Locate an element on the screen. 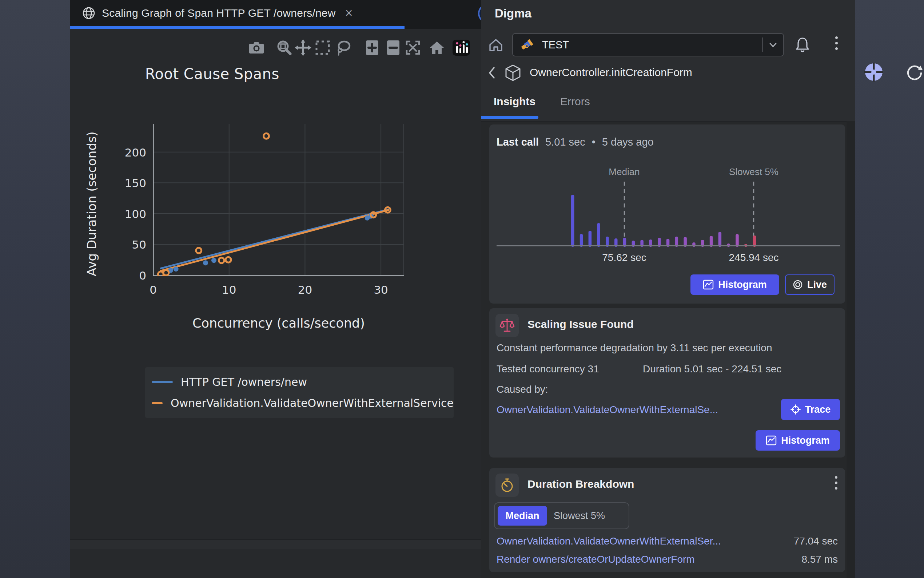  legend-label: HTTP GET /owners/new is located at coordinates (244, 382).